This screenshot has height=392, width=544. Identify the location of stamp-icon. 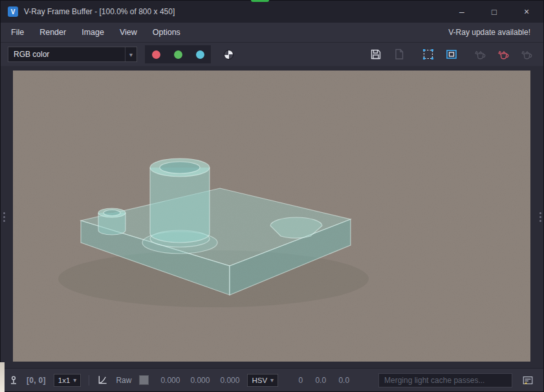
(528, 380).